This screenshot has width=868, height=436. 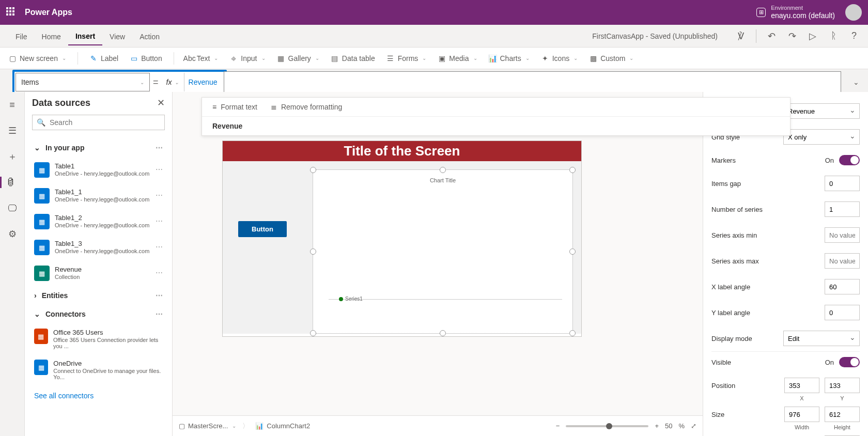 I want to click on ribbon-media: ▣Media⌄, so click(x=457, y=58).